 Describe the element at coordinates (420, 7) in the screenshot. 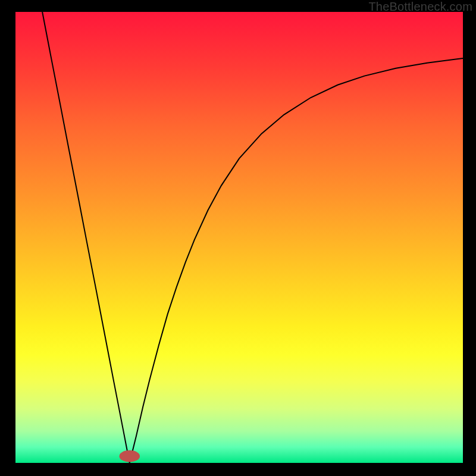

I see `watermark-text: TheBottleneck.com` at that location.